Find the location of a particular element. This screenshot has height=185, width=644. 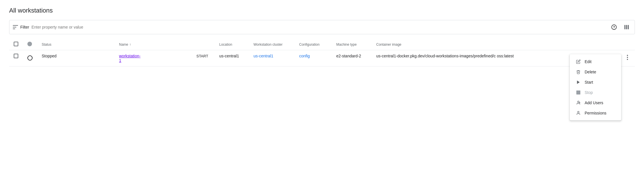

menu-edit-label: Edit is located at coordinates (588, 62).